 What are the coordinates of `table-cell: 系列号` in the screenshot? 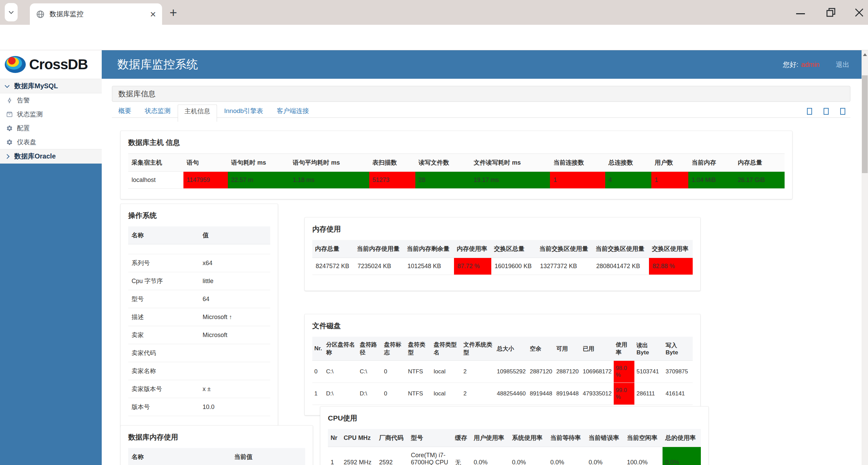 It's located at (164, 263).